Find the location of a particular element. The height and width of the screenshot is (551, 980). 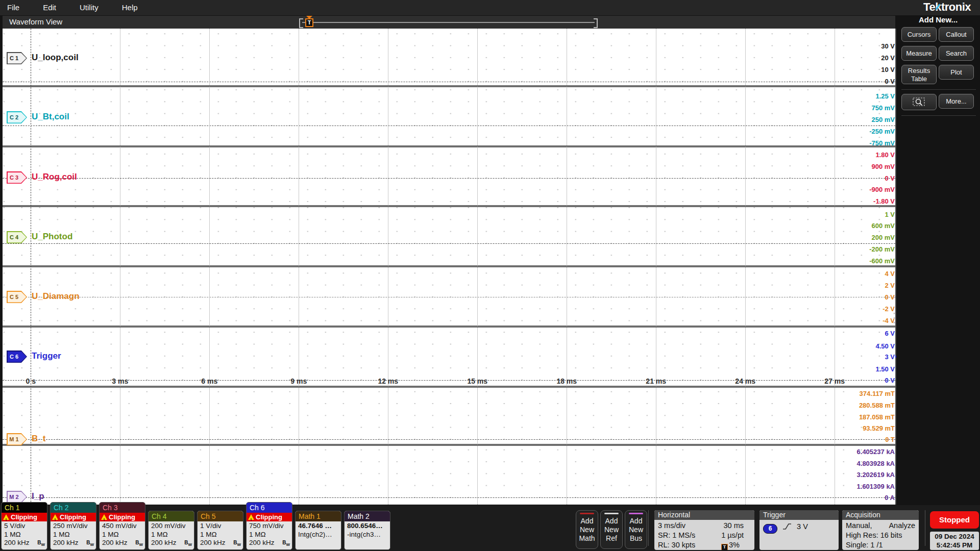

results-table-button: Results Table is located at coordinates (919, 74).